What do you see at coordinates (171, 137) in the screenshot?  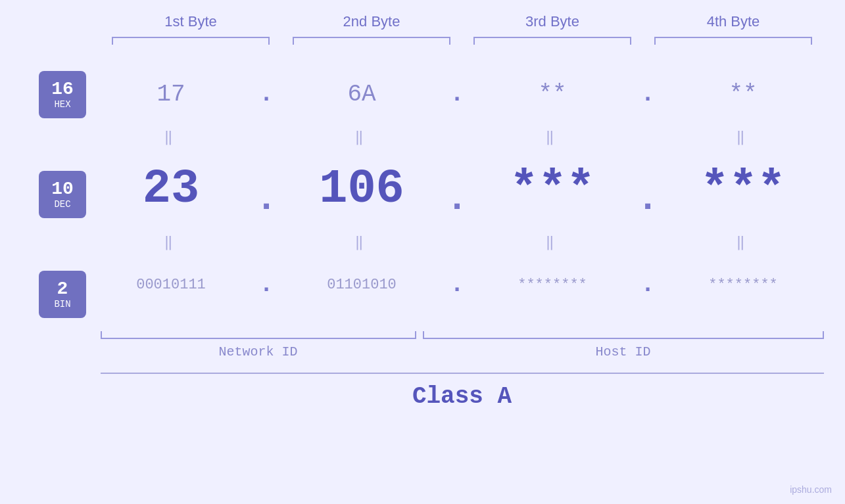 I see `eq1-b1: ‖` at bounding box center [171, 137].